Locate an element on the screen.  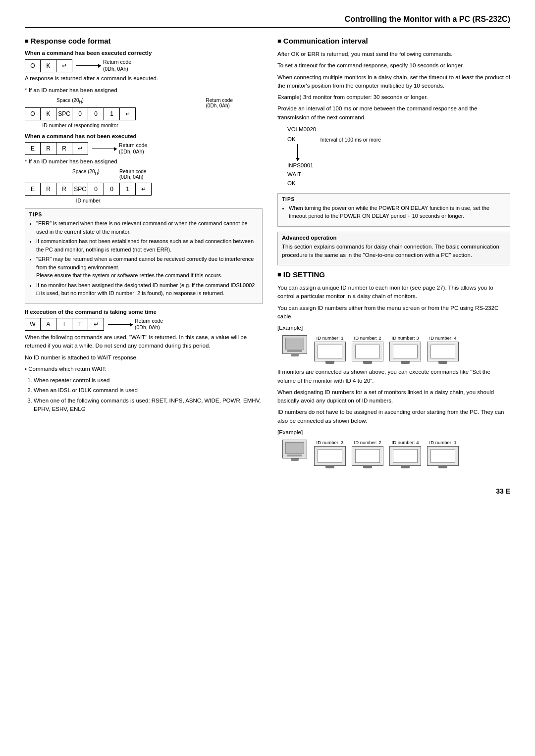
cell-O: O is located at coordinates (33, 66).